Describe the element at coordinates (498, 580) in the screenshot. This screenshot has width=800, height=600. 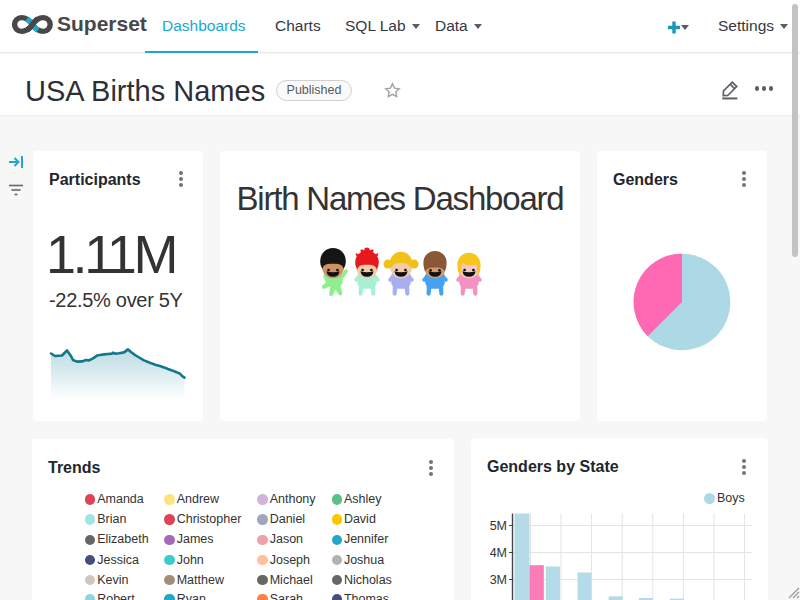
I see `svg-text: 3M` at that location.